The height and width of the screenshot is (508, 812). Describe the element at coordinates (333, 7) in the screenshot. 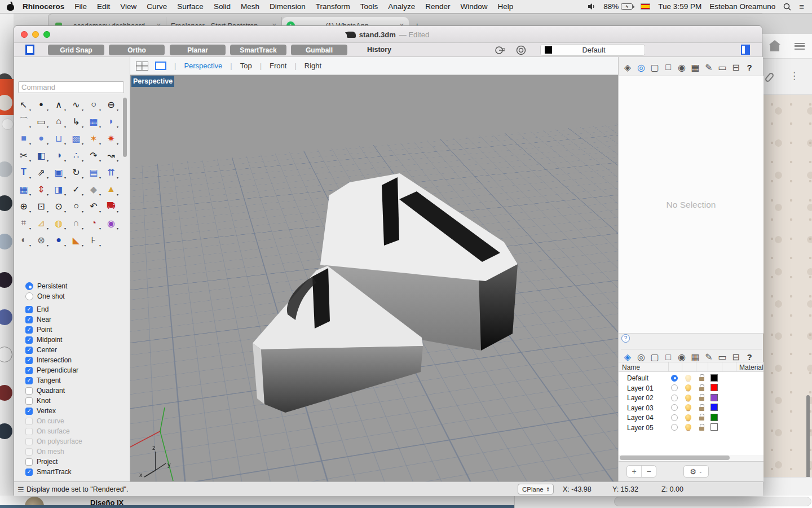

I see `menu-transform: Transform` at that location.